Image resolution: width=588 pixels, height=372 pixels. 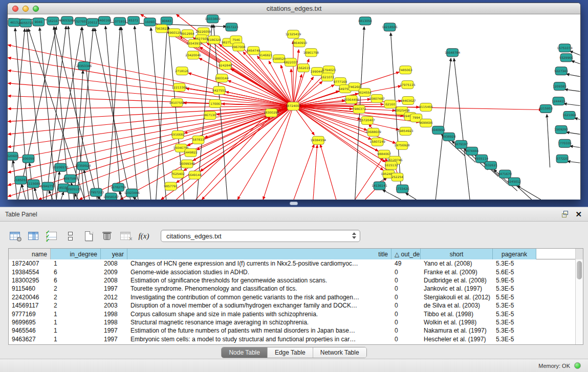 What do you see at coordinates (515, 272) in the screenshot?
I see `table-cell: 5.6E-5` at bounding box center [515, 272].